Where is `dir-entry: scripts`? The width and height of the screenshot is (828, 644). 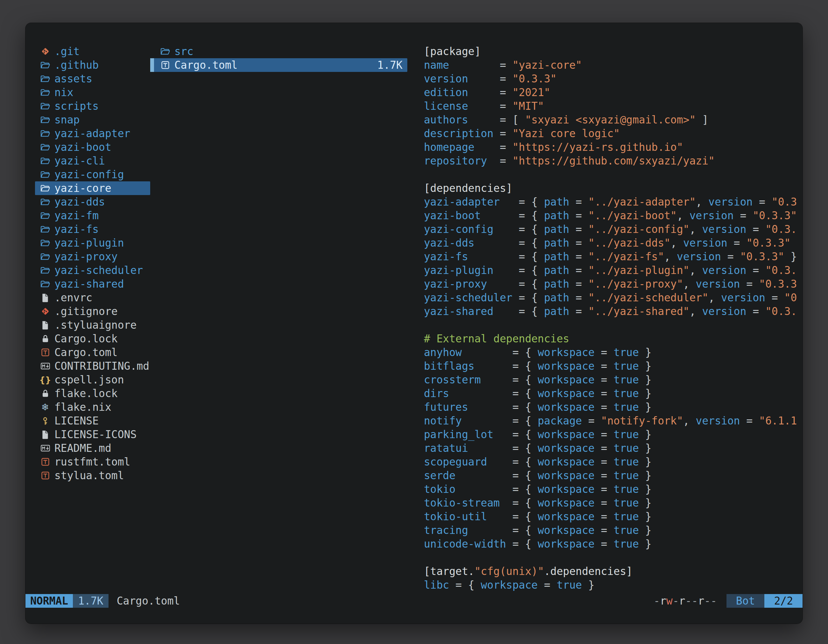 dir-entry: scripts is located at coordinates (93, 106).